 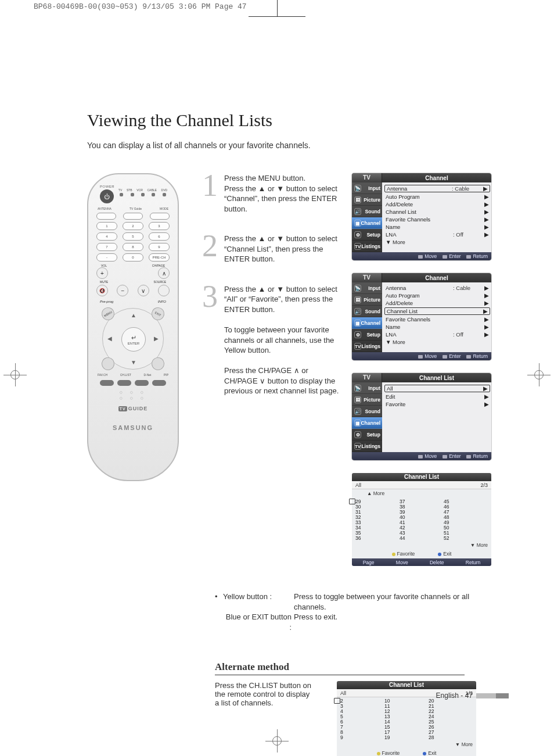 What do you see at coordinates (406, 707) in the screenshot?
I see `channel-number: 11` at bounding box center [406, 707].